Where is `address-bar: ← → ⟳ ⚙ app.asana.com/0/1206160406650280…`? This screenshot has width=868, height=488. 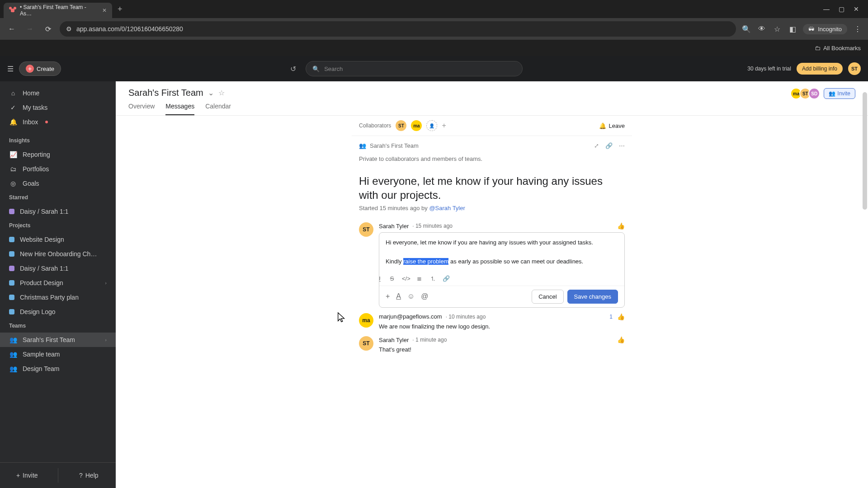
address-bar: ← → ⟳ ⚙ app.asana.com/0/1206160406650280… is located at coordinates (434, 29).